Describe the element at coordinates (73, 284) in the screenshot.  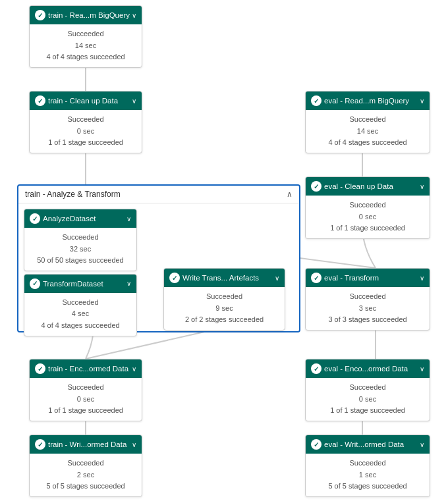
I see `node-title: TransformDataset` at that location.